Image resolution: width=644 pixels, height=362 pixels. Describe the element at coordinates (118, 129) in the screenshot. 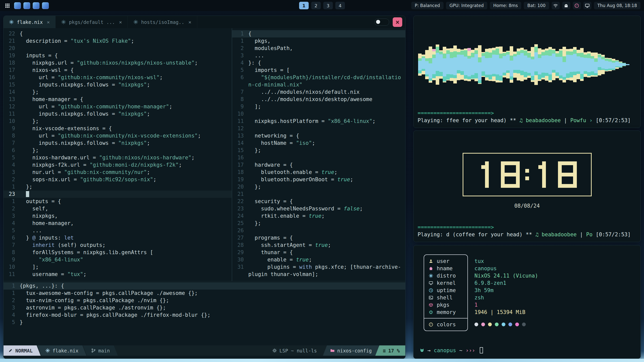

I see `code-line: 9 nix-vscode-extensions = {` at that location.